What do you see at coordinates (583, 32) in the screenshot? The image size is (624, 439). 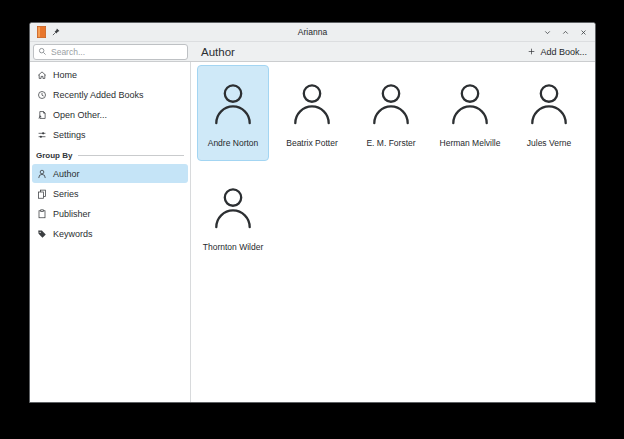 I see `close-button` at bounding box center [583, 32].